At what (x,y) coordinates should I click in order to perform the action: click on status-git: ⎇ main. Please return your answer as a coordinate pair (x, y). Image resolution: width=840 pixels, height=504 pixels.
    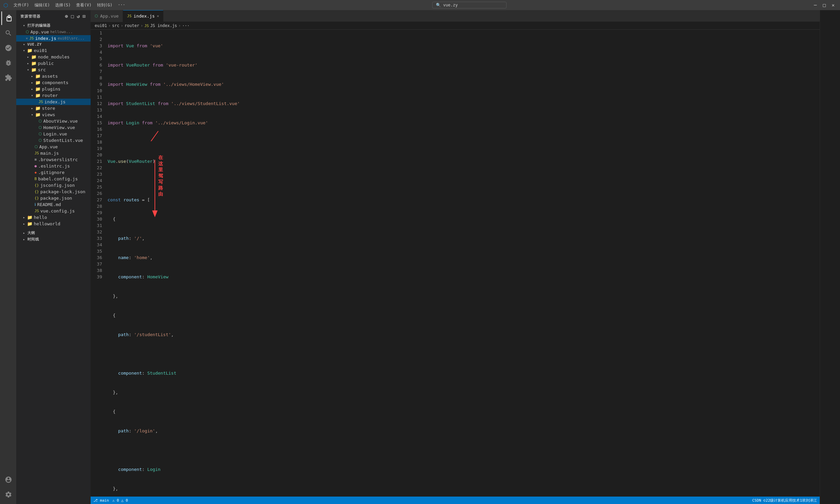
    Looking at the image, I should click on (101, 501).